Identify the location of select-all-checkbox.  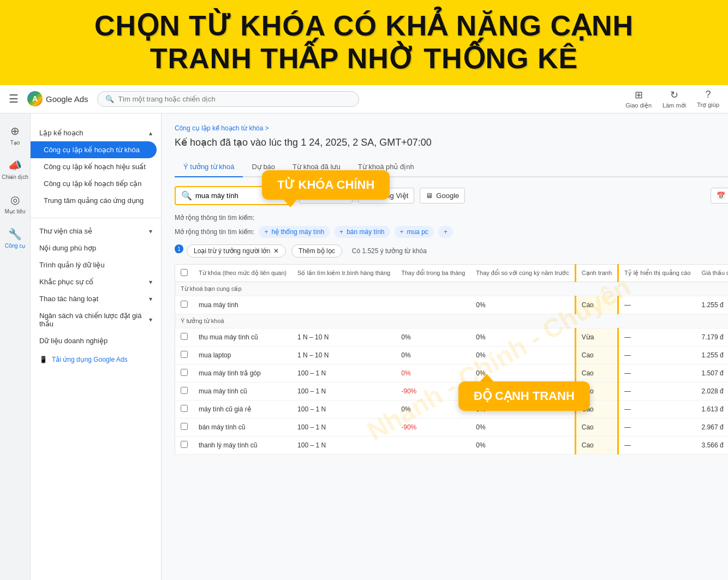
(184, 273).